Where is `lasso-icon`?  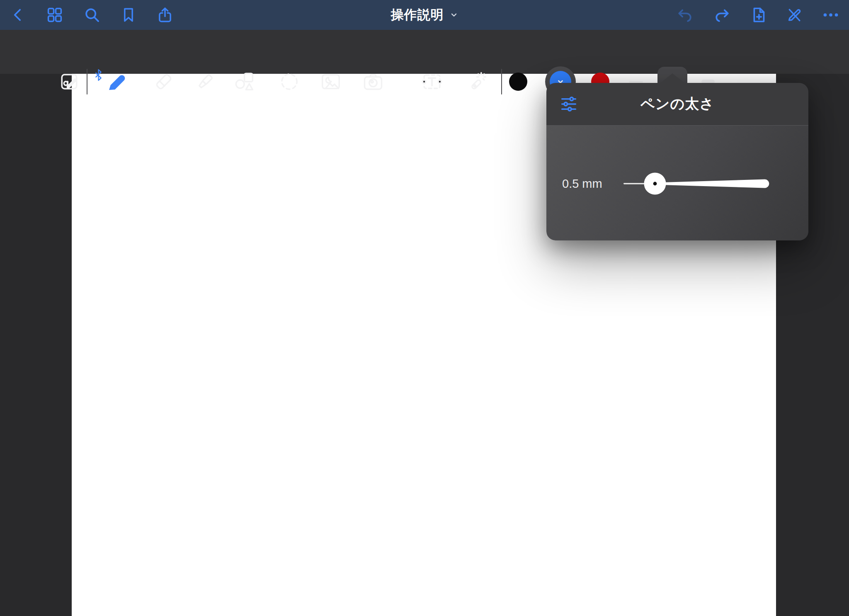 lasso-icon is located at coordinates (289, 82).